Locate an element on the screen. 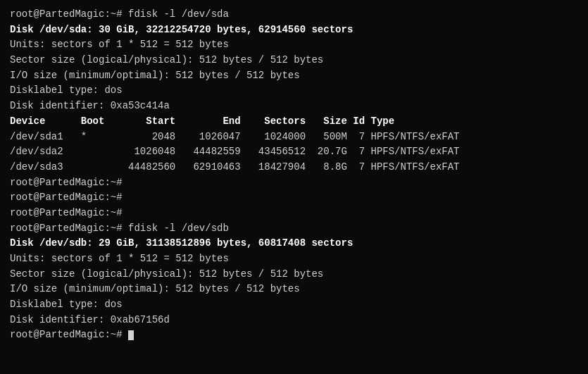  terminal-line-sdb_info1: Disk /dev/sdb: 29 GiB, 31138512896 bytes… is located at coordinates (294, 244).